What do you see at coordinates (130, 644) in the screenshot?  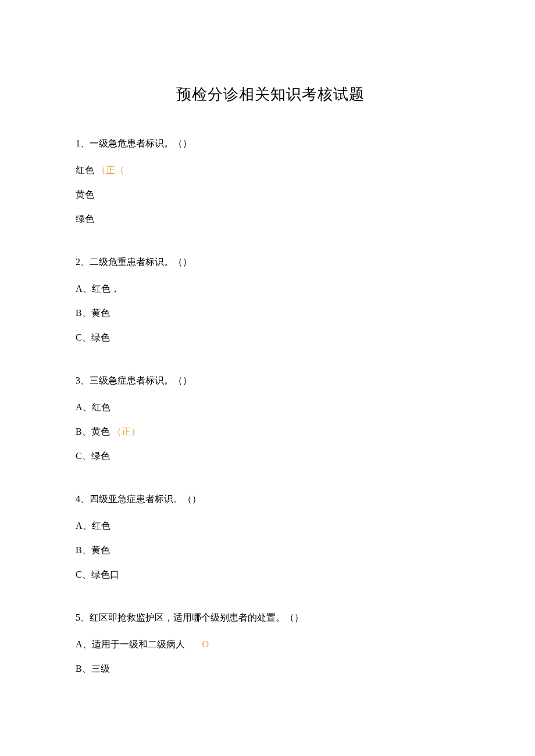 I see `option-text: A、适用于一级和二级病人` at bounding box center [130, 644].